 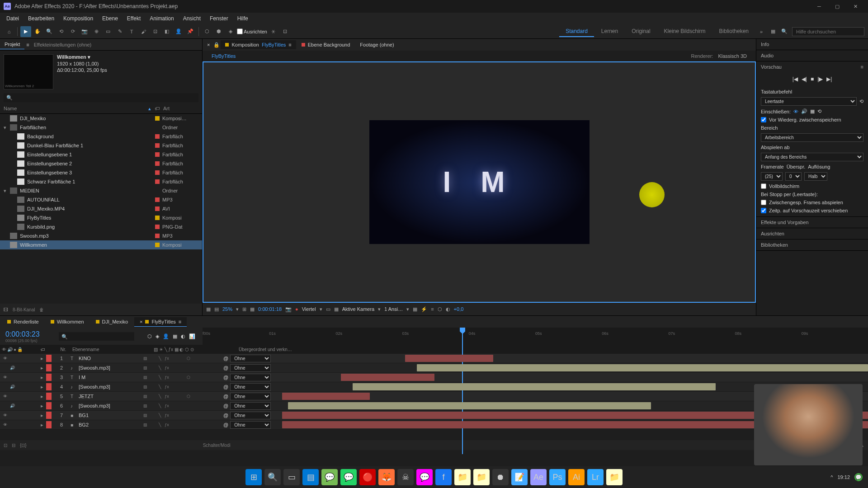 What do you see at coordinates (61, 32) in the screenshot?
I see `orbit-tool: ⟲` at bounding box center [61, 32].